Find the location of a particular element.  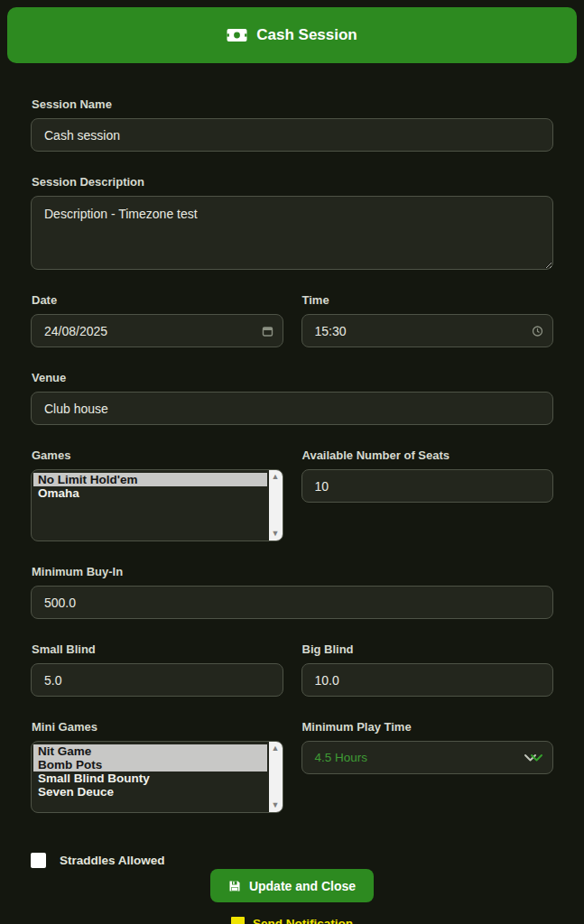

big-blind-field: Big Blind is located at coordinates (428, 670).